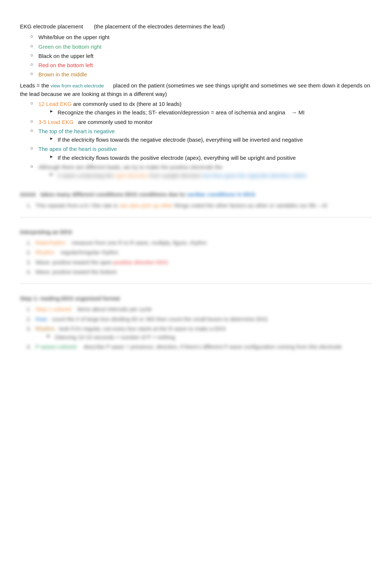  Describe the element at coordinates (199, 333) in the screenshot. I see `step1-item-3: Rhythm: look if it's regular, not every …` at that location.